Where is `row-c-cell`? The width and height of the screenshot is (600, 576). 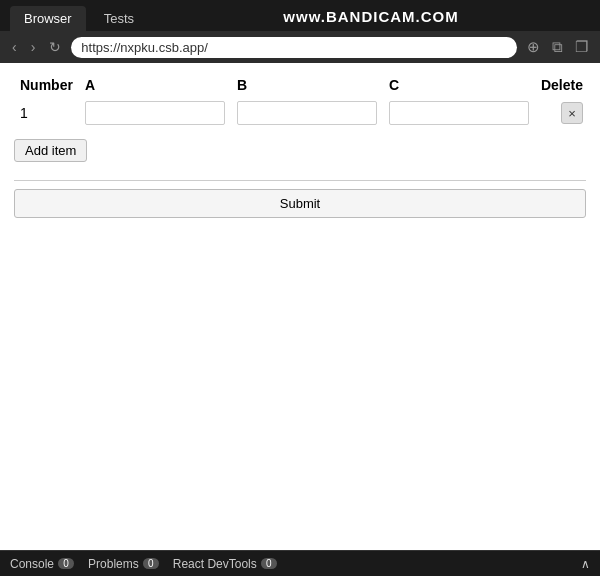
row-c-cell is located at coordinates (459, 113).